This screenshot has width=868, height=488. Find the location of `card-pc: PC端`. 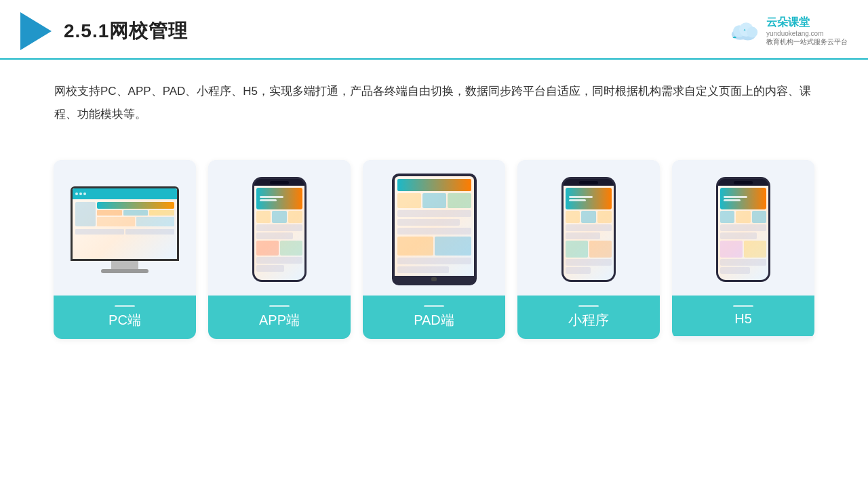

card-pc: PC端 is located at coordinates (125, 249).